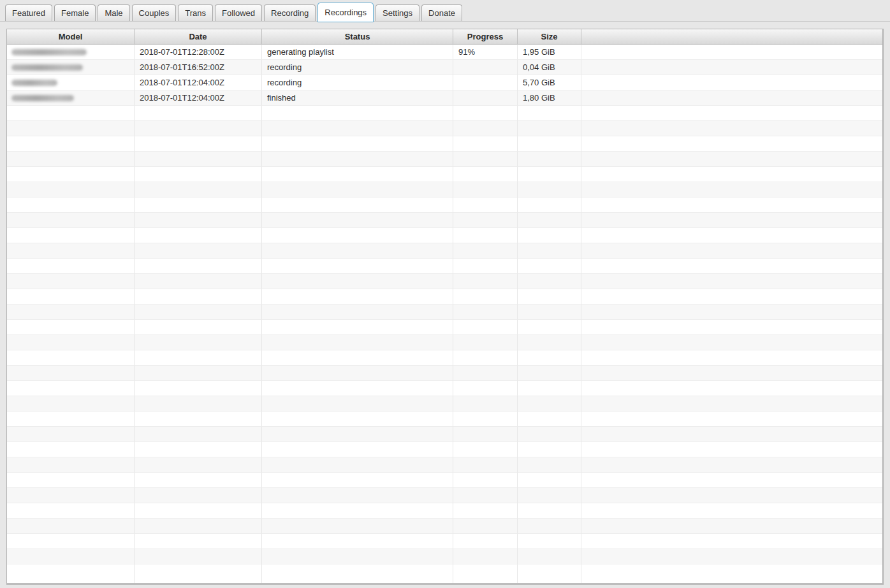  Describe the element at coordinates (195, 13) in the screenshot. I see `tab-trans: Trans` at that location.